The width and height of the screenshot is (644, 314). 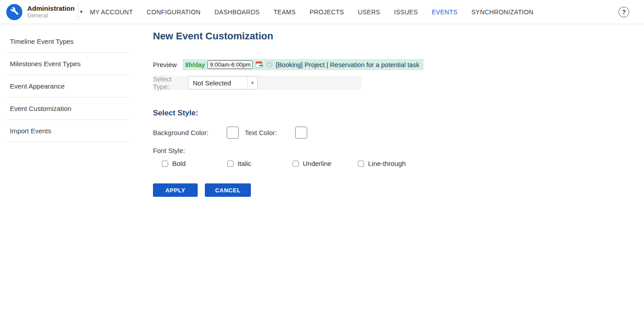 What do you see at coordinates (325, 164) in the screenshot?
I see `underline-option: Underline` at bounding box center [325, 164].